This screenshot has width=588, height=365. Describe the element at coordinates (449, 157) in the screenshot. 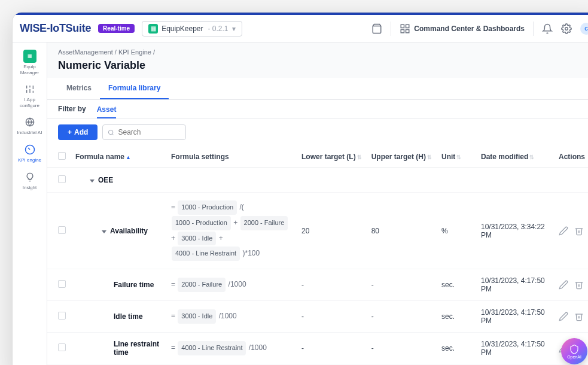

I see `col-unit: Unit` at that location.